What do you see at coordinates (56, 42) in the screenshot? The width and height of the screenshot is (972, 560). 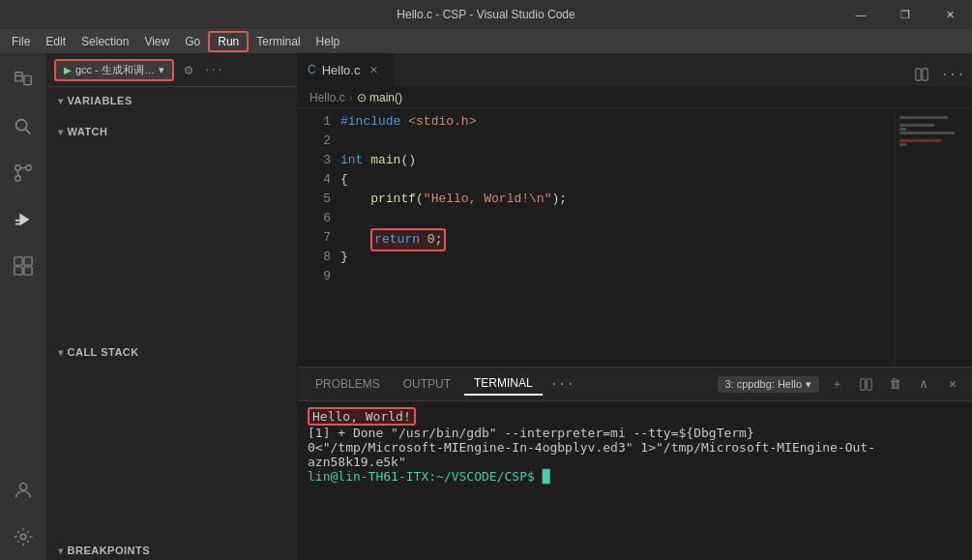 I see `menu-edit: Edit` at bounding box center [56, 42].